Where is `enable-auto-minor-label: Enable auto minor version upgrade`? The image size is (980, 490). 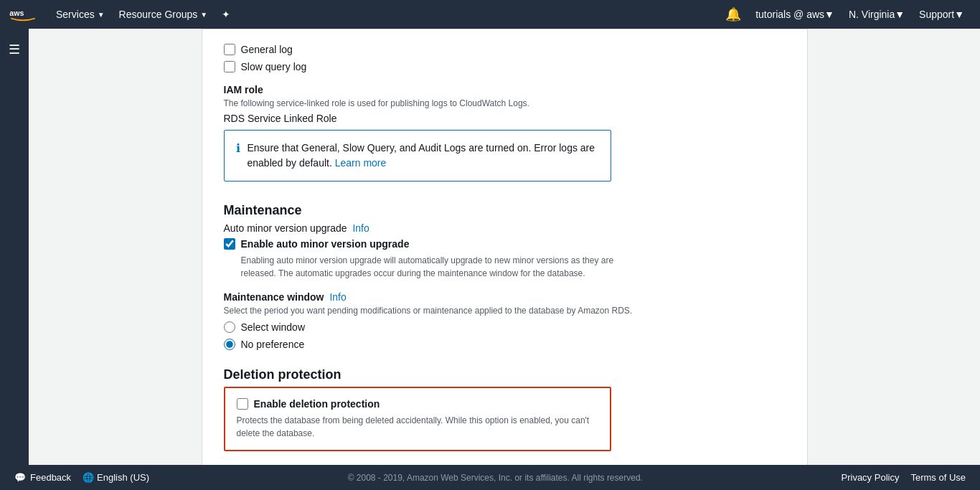
enable-auto-minor-label: Enable auto minor version upgrade is located at coordinates (326, 244).